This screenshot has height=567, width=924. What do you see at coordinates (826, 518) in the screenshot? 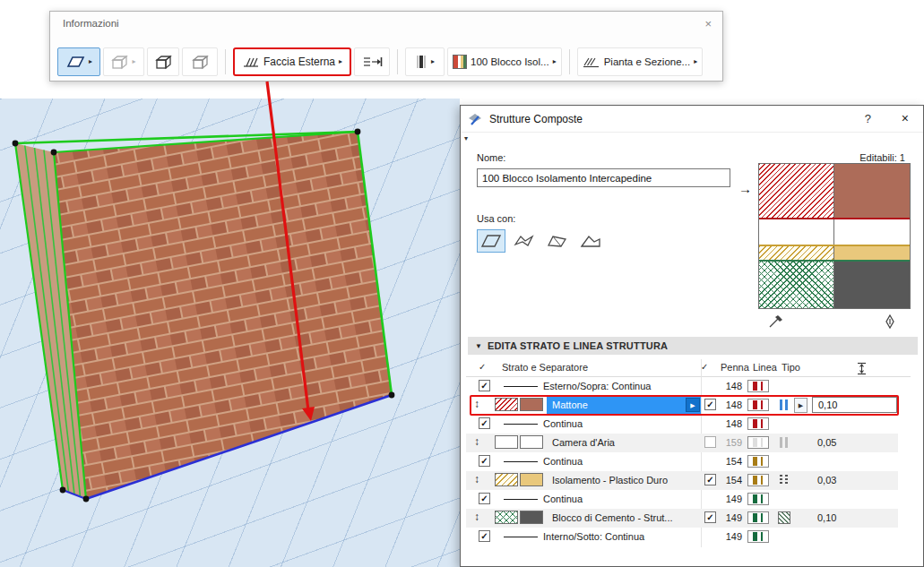
I see `thickness-value: 0,10` at bounding box center [826, 518].